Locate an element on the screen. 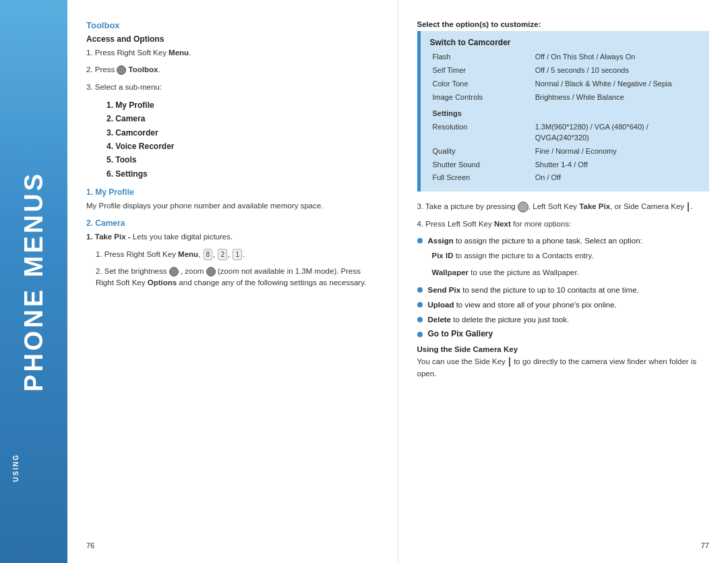 The height and width of the screenshot is (563, 728). my-profile-title: 1. My Profile is located at coordinates (233, 192).